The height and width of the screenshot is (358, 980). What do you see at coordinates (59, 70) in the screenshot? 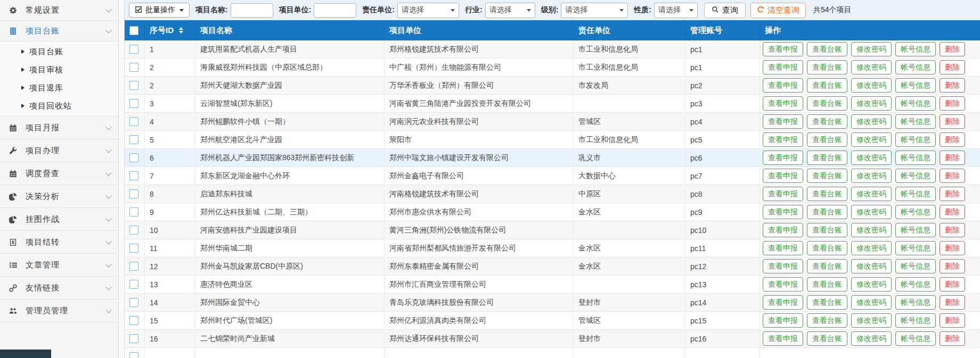
I see `sidebar-subitem: 项目审核` at bounding box center [59, 70].